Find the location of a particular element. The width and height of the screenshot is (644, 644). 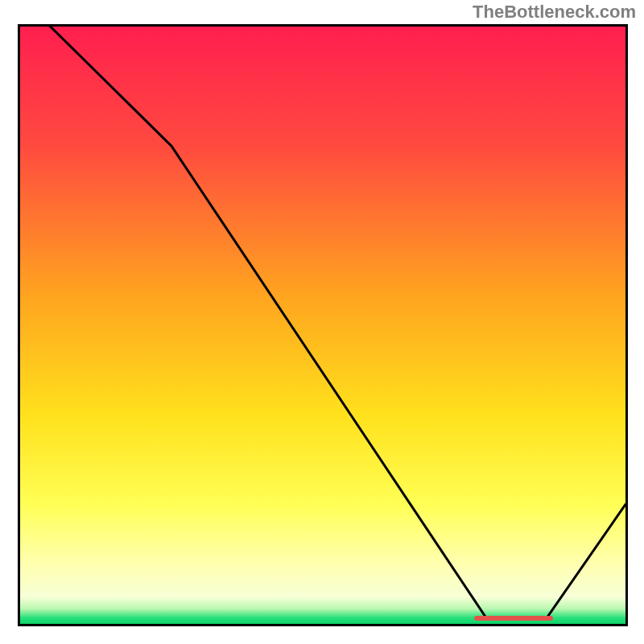

watermark-text: TheBottleneck.com is located at coordinates (554, 12).